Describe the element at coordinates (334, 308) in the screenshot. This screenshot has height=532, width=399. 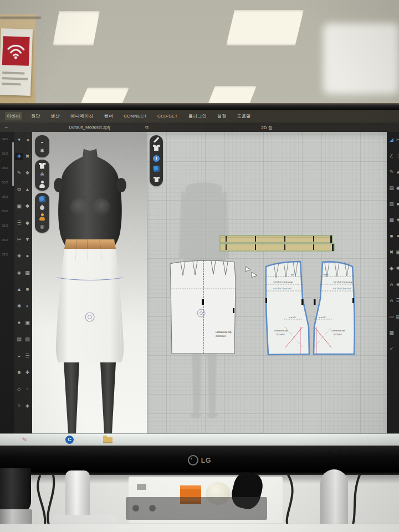
I see `pattern-back-right: 허리선 전체 1/8+1 (겉감방향없음) 전체 1/8선 1/2p 방향없음 …` at that location.